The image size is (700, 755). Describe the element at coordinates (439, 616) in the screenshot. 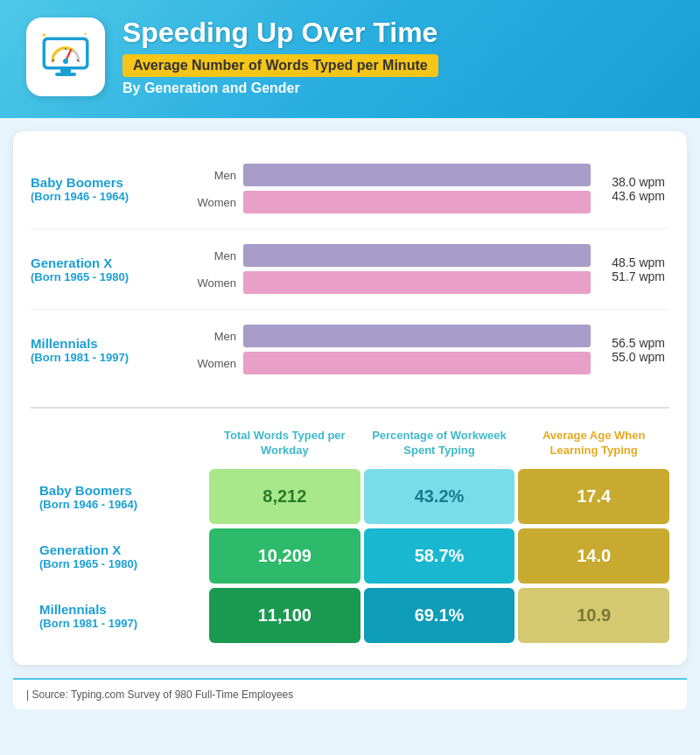

I see `table-pct-ml: 69.1%` at that location.